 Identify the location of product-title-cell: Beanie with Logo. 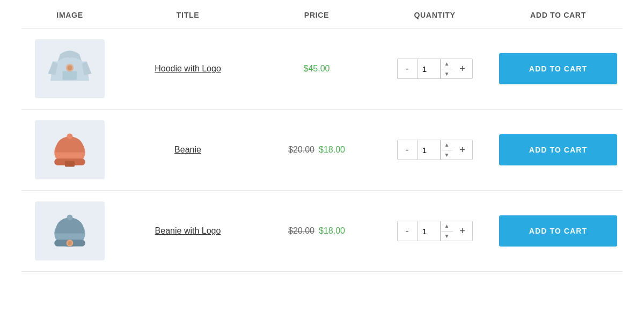
(188, 231).